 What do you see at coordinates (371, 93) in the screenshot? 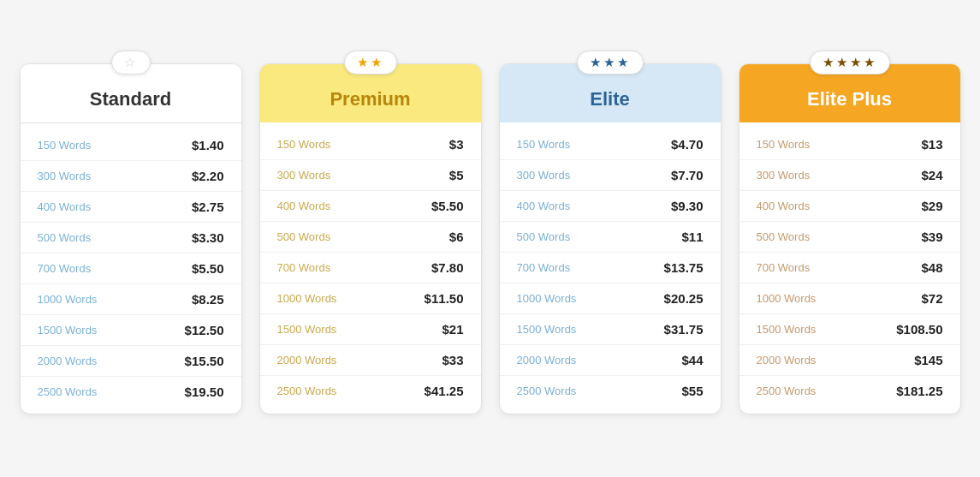
I see `plan-header-premium: ★★Premium` at bounding box center [371, 93].